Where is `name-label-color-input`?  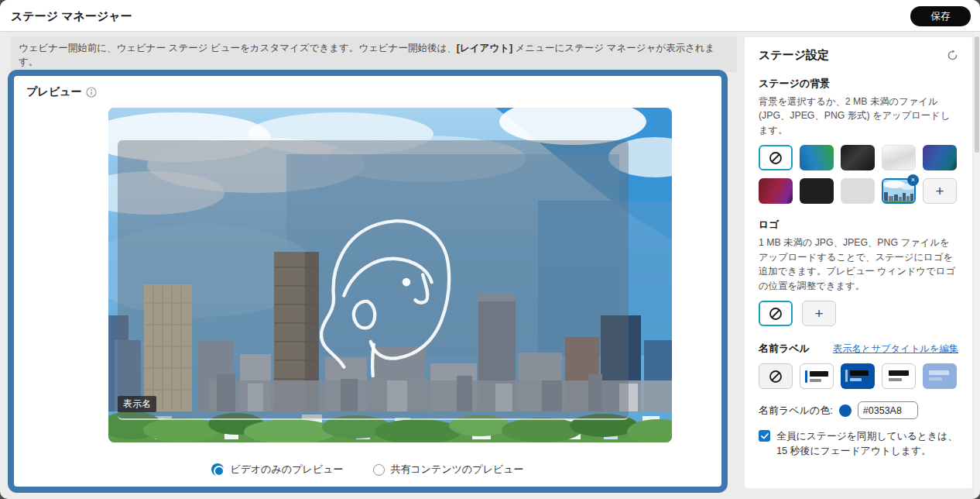 name-label-color-input is located at coordinates (888, 411).